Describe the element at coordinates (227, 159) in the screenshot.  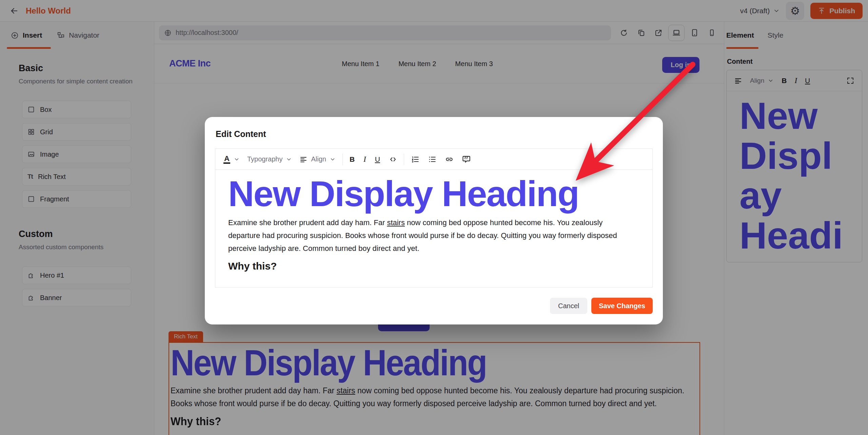
I see `text-color-icon: A` at that location.